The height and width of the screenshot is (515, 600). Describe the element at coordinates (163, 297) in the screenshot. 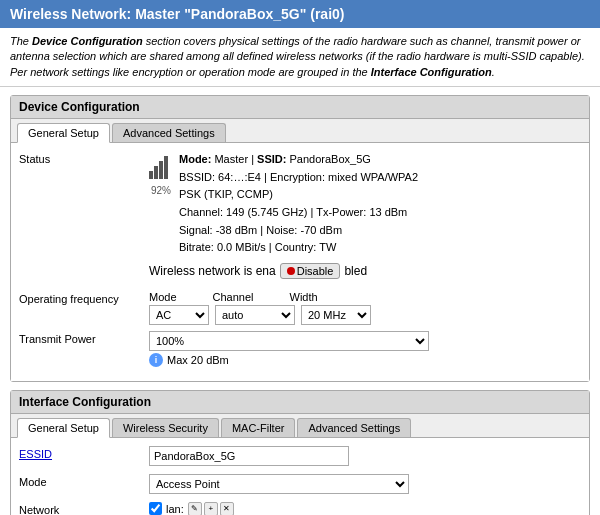

I see `mode-col-label: Mode` at that location.